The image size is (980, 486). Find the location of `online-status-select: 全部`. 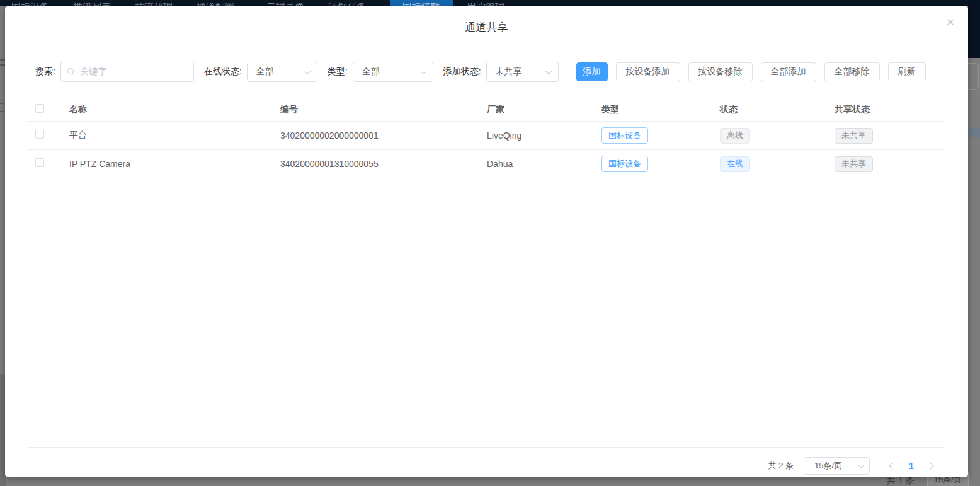

online-status-select: 全部 is located at coordinates (282, 72).